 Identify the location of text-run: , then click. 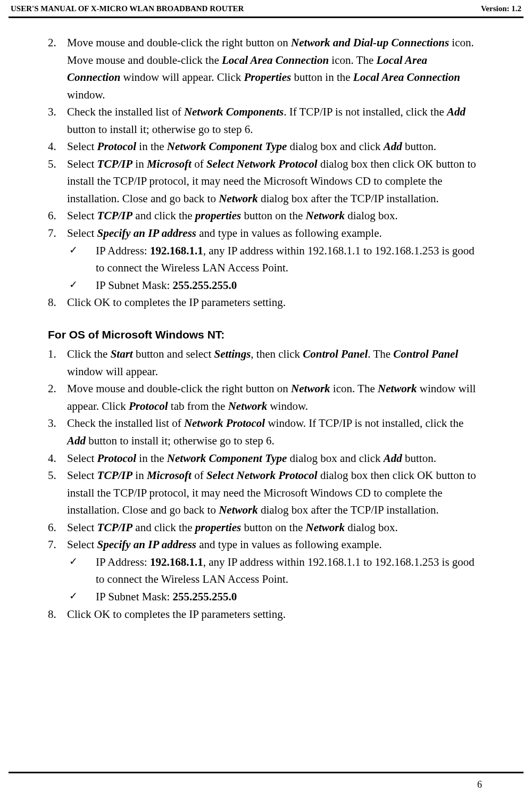
(277, 354).